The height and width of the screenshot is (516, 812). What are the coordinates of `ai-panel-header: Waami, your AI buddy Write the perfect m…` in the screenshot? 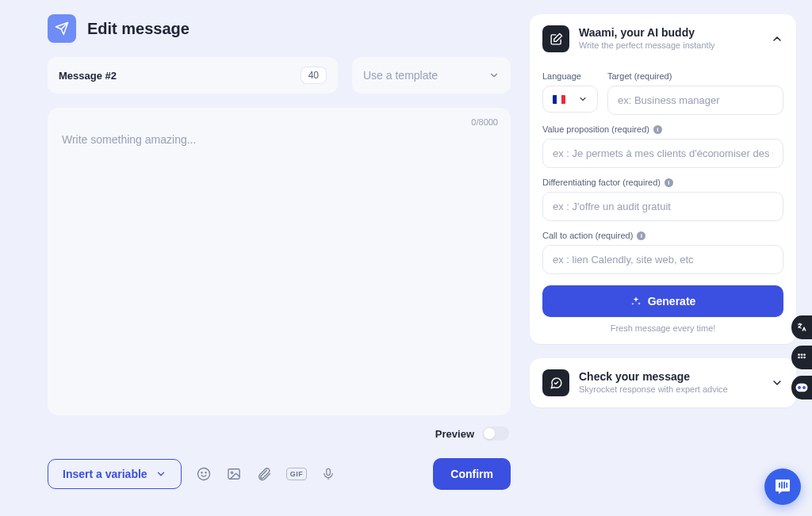 It's located at (663, 39).